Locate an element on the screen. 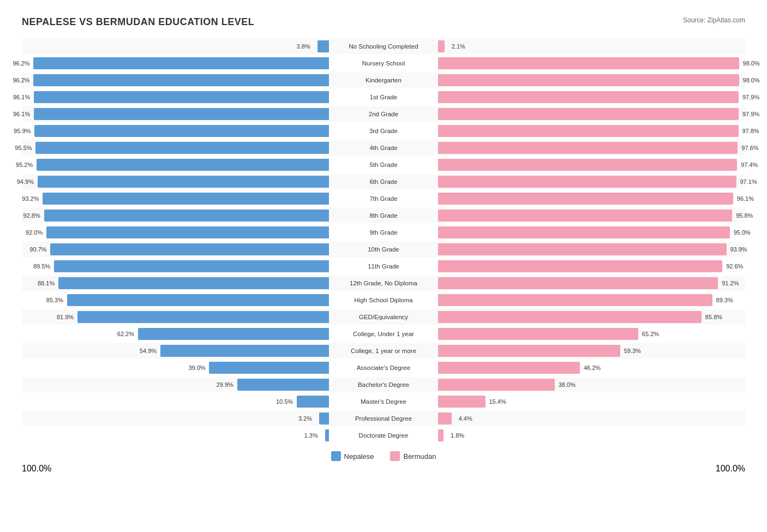  left-section: 96.1% is located at coordinates (176, 97).